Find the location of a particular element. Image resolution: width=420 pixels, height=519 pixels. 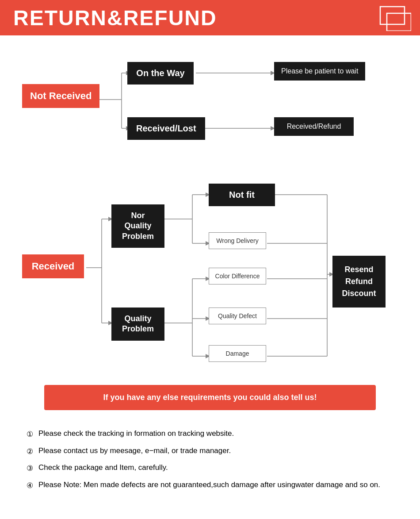

received-lost-box: Received/Lost is located at coordinates (166, 128).